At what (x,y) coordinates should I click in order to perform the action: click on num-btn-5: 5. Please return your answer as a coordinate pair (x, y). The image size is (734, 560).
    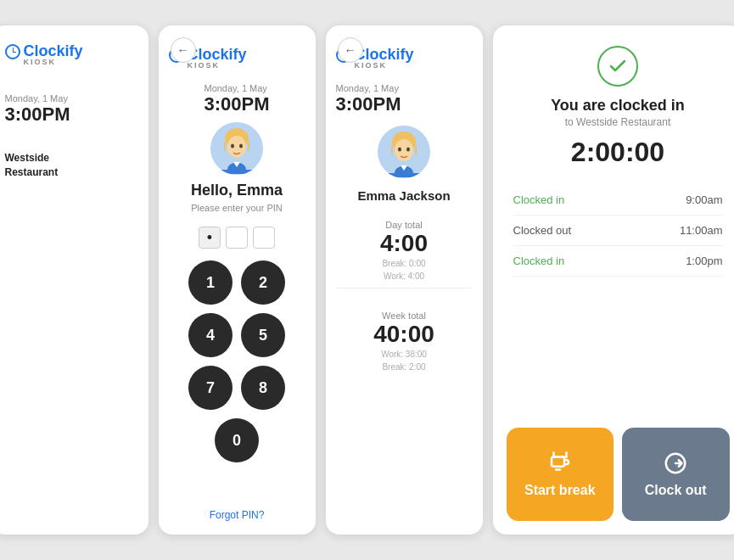
    Looking at the image, I should click on (263, 335).